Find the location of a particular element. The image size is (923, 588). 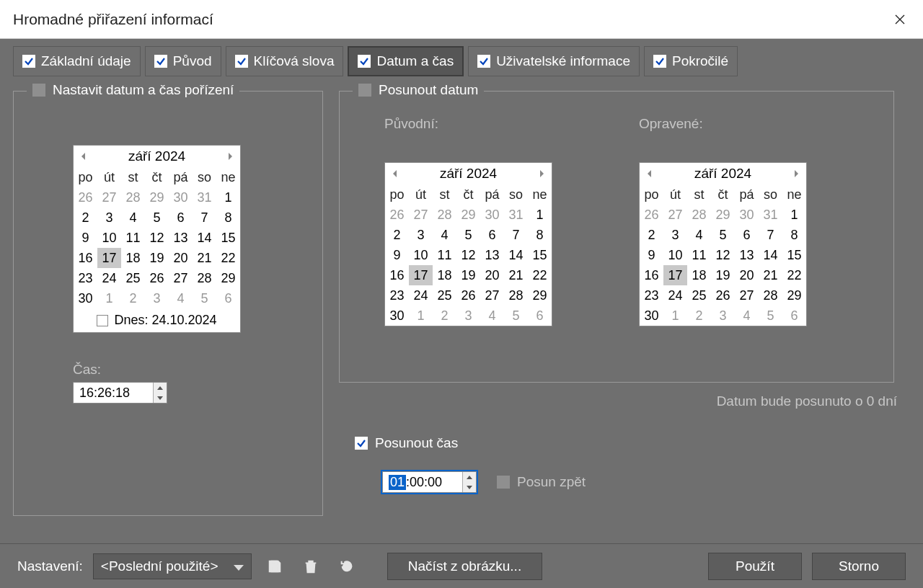

calendar-day: 16 is located at coordinates (652, 275).